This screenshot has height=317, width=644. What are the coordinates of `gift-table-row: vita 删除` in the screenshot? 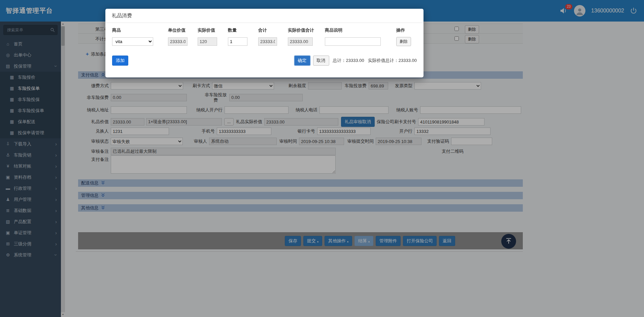 It's located at (265, 42).